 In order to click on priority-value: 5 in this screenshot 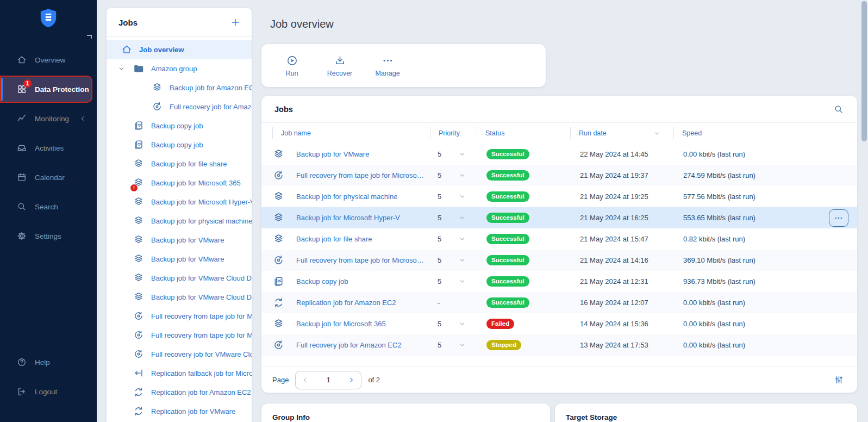, I will do `click(441, 260)`.